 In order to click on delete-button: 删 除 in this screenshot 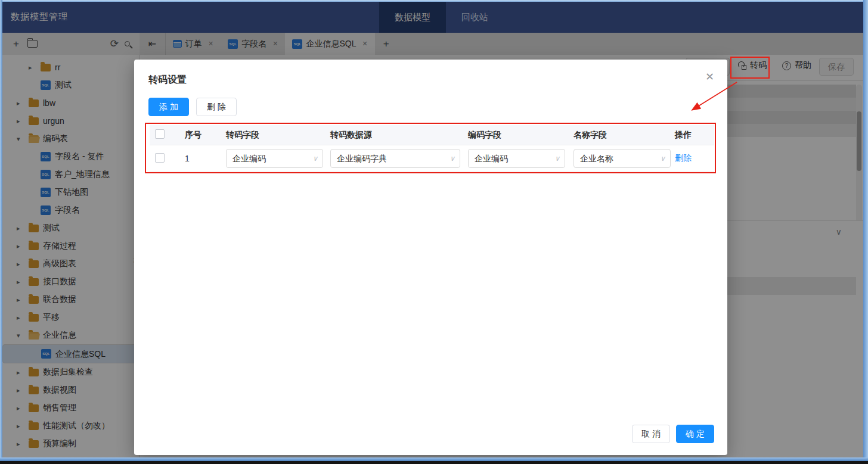, I will do `click(216, 107)`.